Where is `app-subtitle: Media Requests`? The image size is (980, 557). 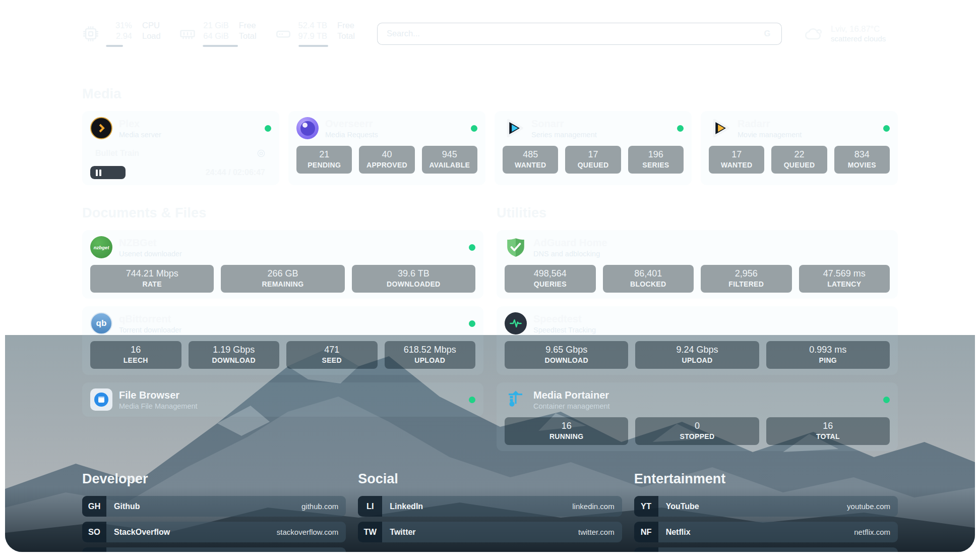 app-subtitle: Media Requests is located at coordinates (352, 135).